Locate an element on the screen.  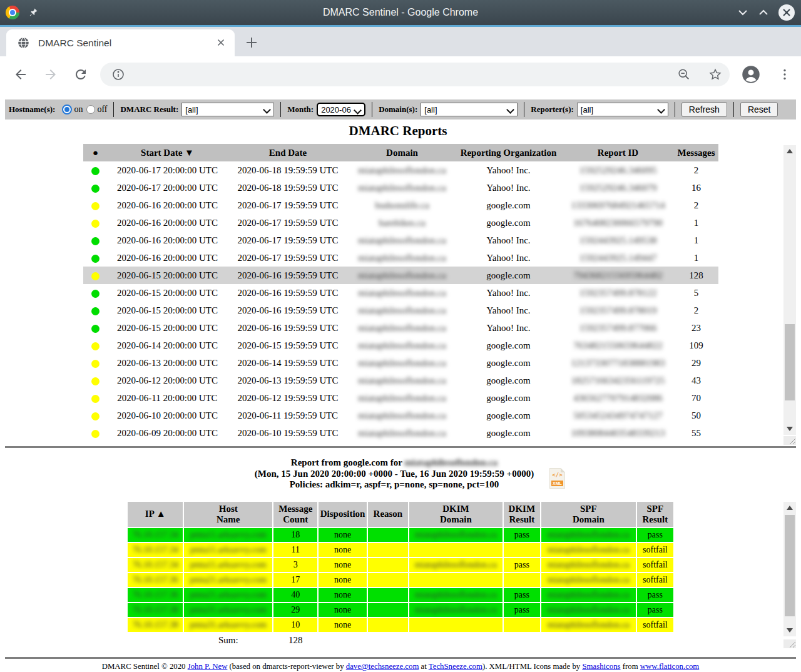
reports-column-header: Report ID is located at coordinates (618, 153).